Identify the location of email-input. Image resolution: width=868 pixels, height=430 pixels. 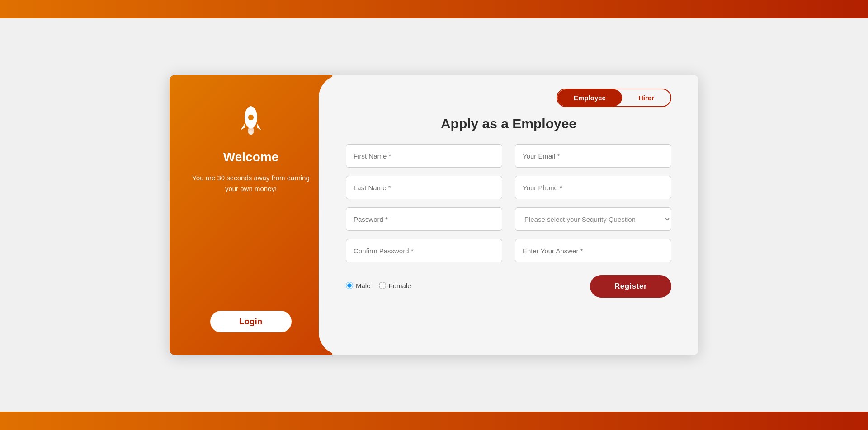
(593, 156).